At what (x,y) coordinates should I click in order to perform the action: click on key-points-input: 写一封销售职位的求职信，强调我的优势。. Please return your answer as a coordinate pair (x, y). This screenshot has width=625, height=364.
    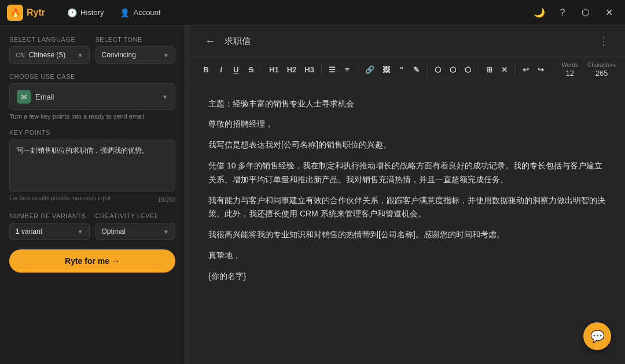
    Looking at the image, I should click on (93, 166).